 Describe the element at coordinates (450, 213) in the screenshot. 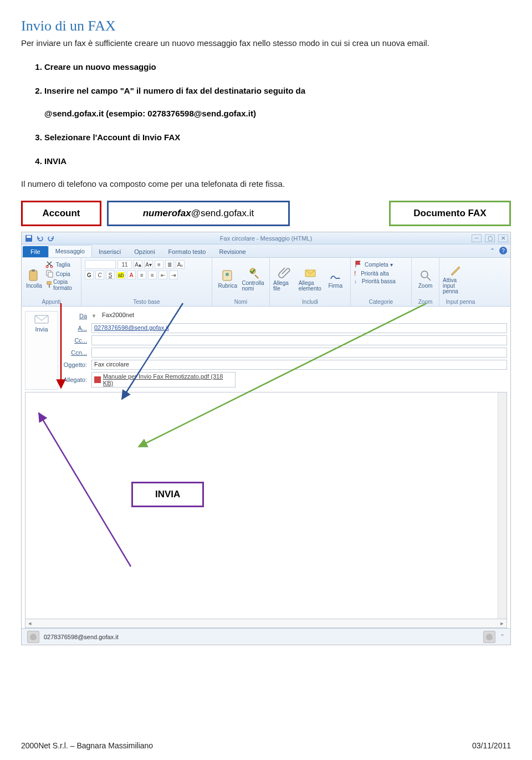

I see `callout-documento: Documento FAX` at that location.